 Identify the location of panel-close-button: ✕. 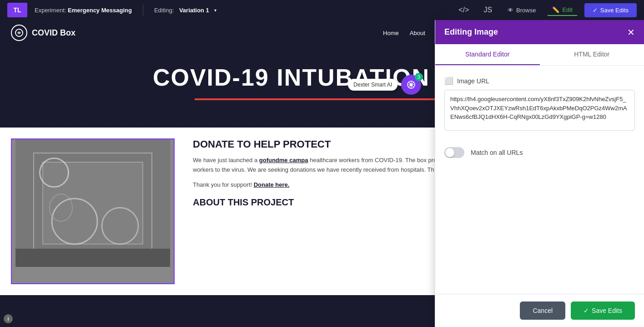
(631, 32).